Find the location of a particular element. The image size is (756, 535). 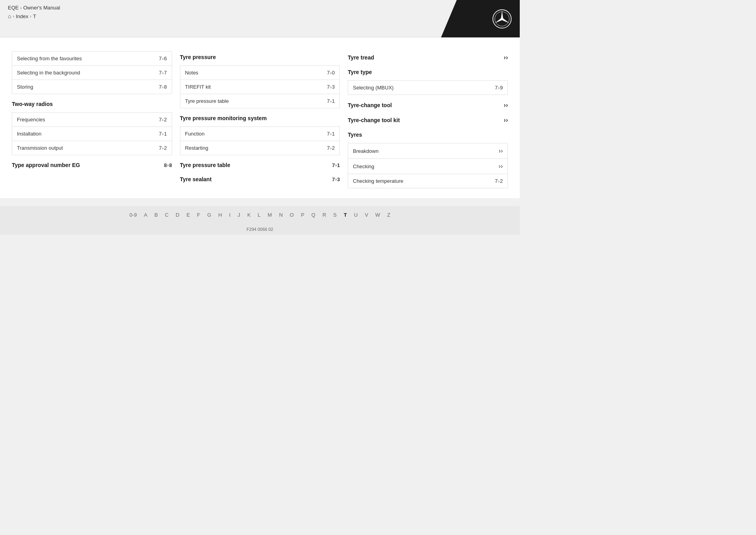

alpha-m: M is located at coordinates (270, 215).